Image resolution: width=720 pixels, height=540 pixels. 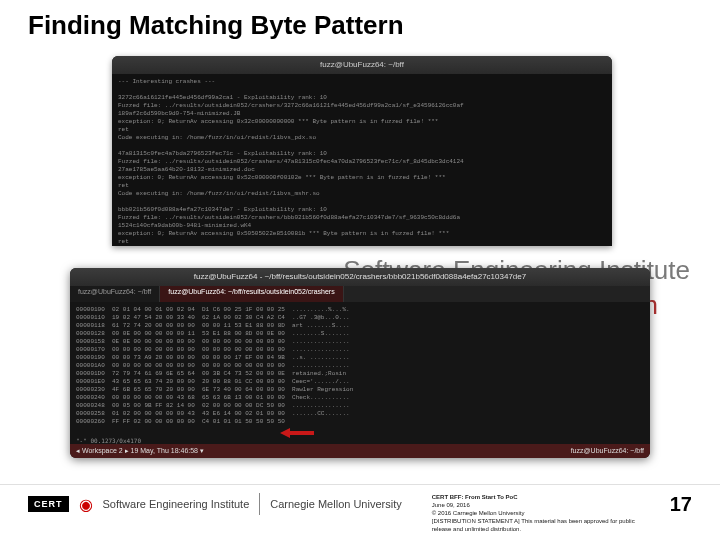 I want to click on page-number: 17, so click(x=671, y=504).